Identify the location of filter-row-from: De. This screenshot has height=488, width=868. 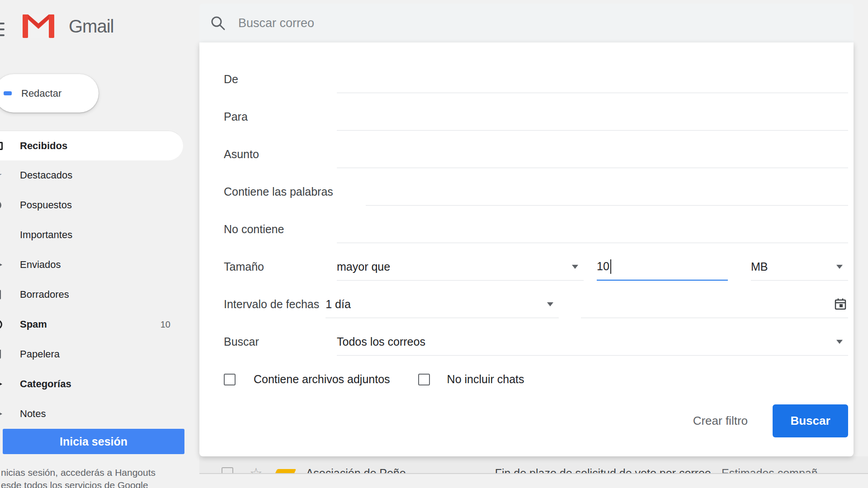
(536, 80).